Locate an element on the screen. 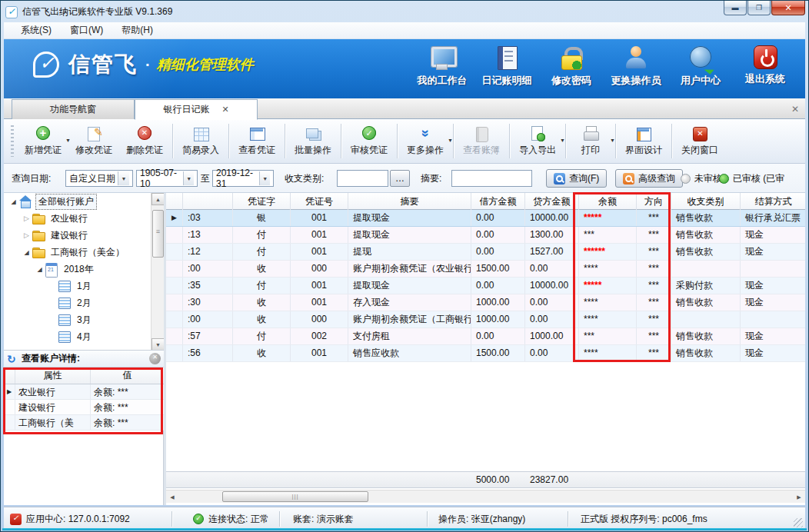 Image resolution: width=809 pixels, height=532 pixels. advanced-query-button: 高级查询 is located at coordinates (649, 178).